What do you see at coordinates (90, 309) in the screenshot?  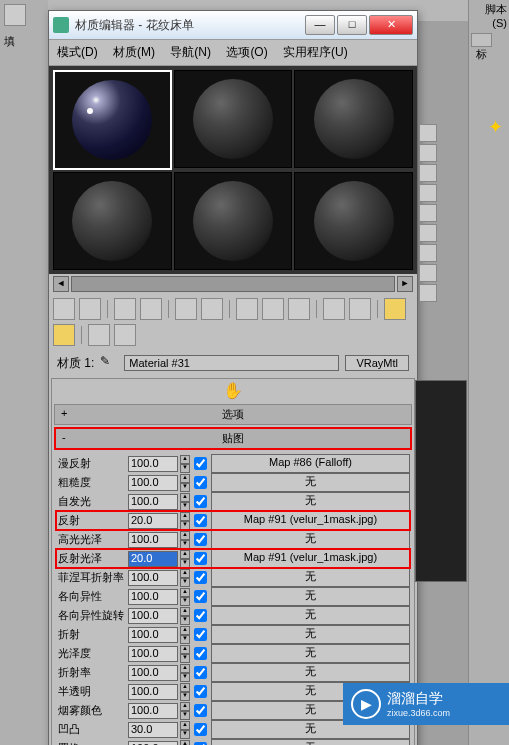 I see `put-to-scene-icon` at bounding box center [90, 309].